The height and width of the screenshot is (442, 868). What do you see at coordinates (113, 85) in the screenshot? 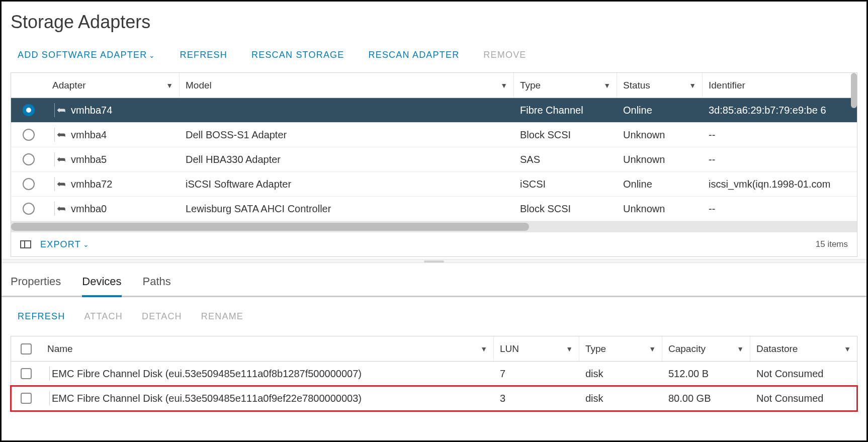
I see `header-adapter: Adapter ▼` at bounding box center [113, 85].